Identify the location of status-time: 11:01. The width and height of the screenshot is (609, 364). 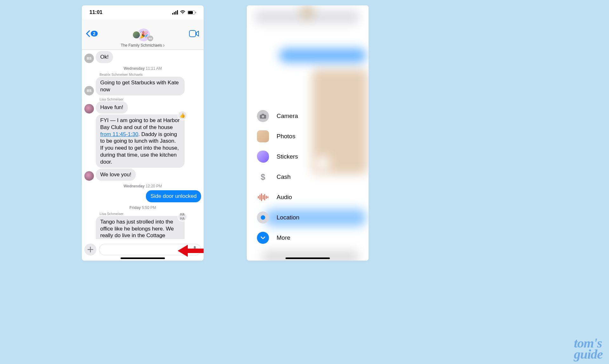
(96, 12).